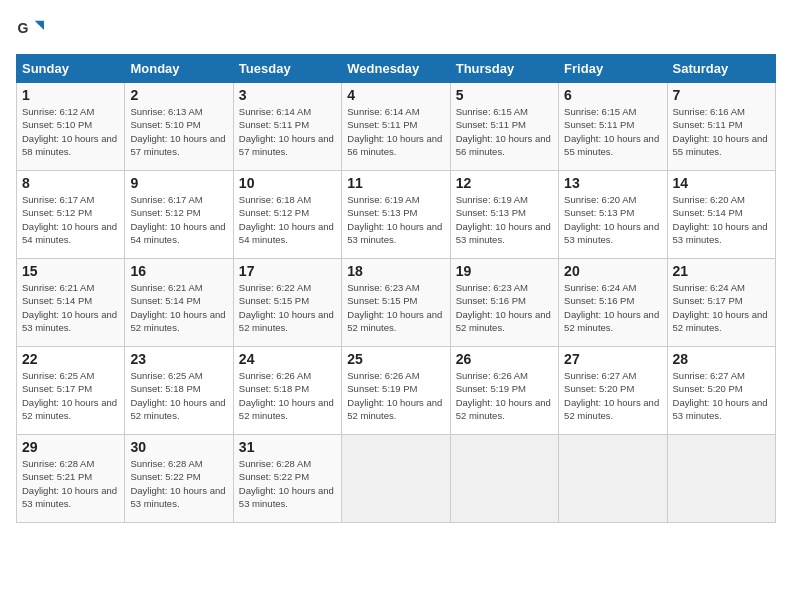 The image size is (792, 612). What do you see at coordinates (287, 69) in the screenshot?
I see `header-cell-tuesday: Tuesday` at bounding box center [287, 69].